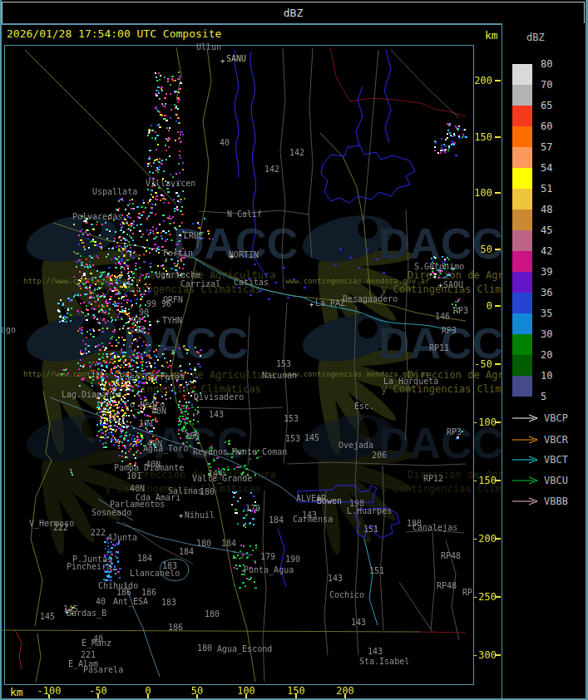  Describe the element at coordinates (556, 418) in the screenshot. I see `vector-label: VBCP` at that location.